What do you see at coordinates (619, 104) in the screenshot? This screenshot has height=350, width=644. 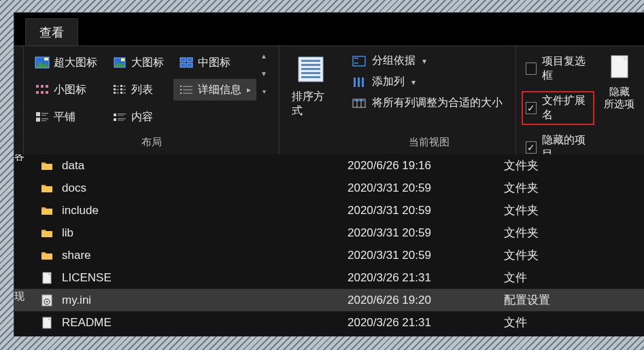 I see `hide-selected-line2: 所选项` at bounding box center [619, 104].